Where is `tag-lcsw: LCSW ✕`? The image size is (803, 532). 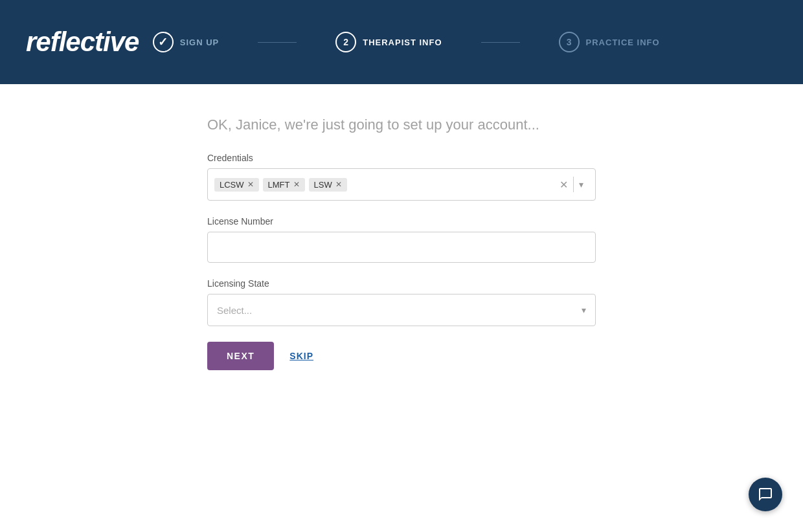
tag-lcsw: LCSW ✕ is located at coordinates (237, 185).